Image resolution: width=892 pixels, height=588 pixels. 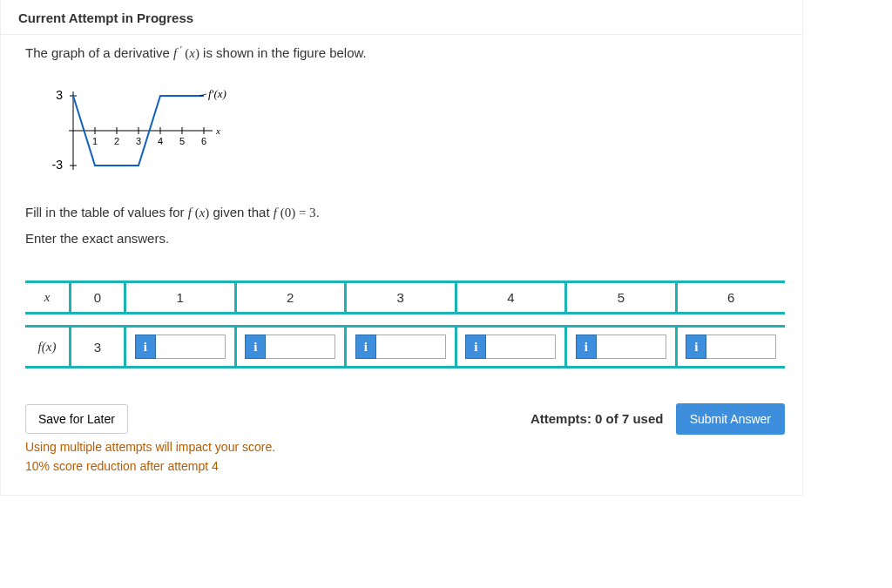 I want to click on svg-text: 4, so click(x=160, y=141).